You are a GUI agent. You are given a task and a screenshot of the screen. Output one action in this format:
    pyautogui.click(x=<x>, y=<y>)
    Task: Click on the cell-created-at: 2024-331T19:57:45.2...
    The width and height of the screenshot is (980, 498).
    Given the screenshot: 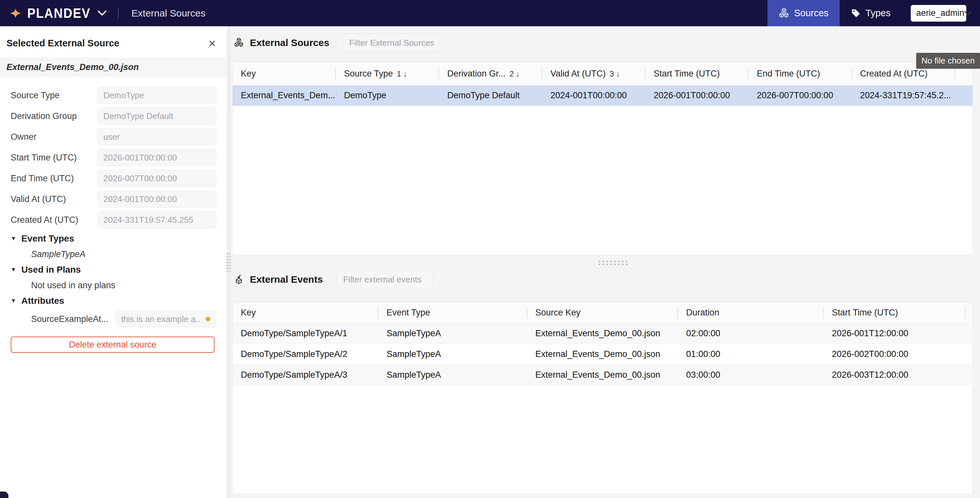 What is the action you would take?
    pyautogui.click(x=904, y=96)
    